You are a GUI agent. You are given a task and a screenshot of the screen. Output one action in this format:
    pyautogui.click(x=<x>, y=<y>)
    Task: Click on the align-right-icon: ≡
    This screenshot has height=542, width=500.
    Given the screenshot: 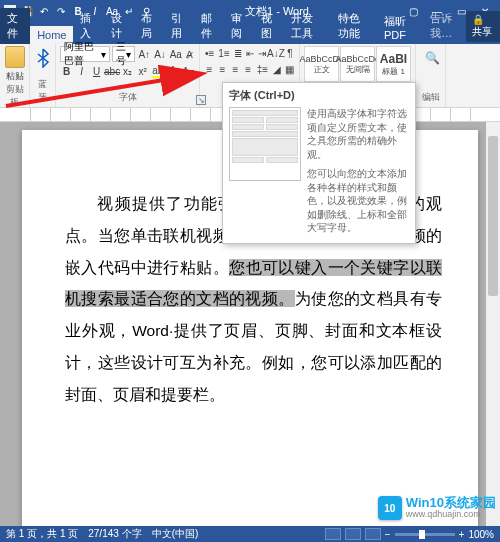 What is the action you would take?
    pyautogui.click(x=236, y=69)
    